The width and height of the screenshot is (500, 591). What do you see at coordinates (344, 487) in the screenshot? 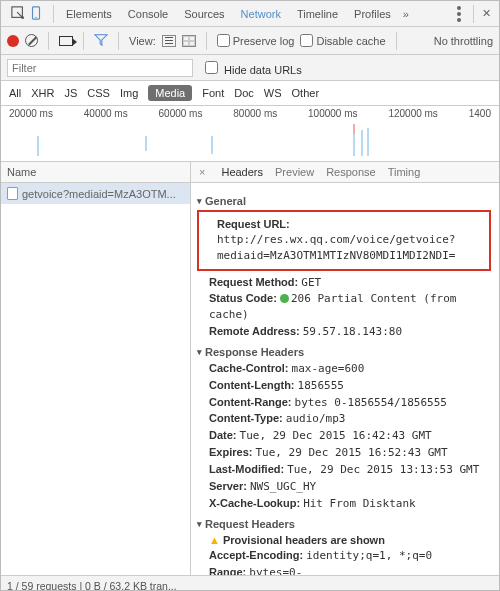
I see `response-header-row: Server: NWS_UGC_HY` at bounding box center [344, 487].